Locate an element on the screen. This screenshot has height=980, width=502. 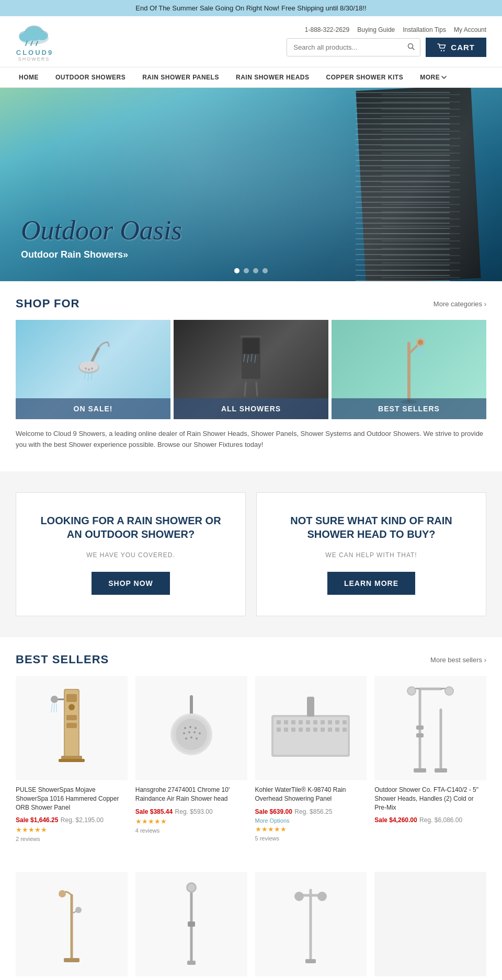
header-right: 1-888-322-2629 Buying Guide Installation… is located at coordinates (386, 42).